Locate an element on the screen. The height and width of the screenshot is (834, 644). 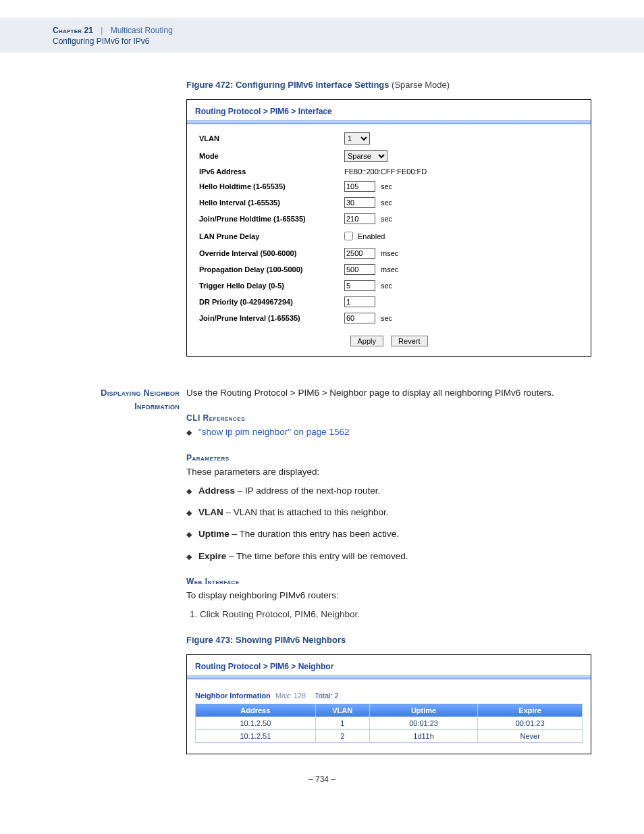
override-interval-unit: msec is located at coordinates (390, 253).